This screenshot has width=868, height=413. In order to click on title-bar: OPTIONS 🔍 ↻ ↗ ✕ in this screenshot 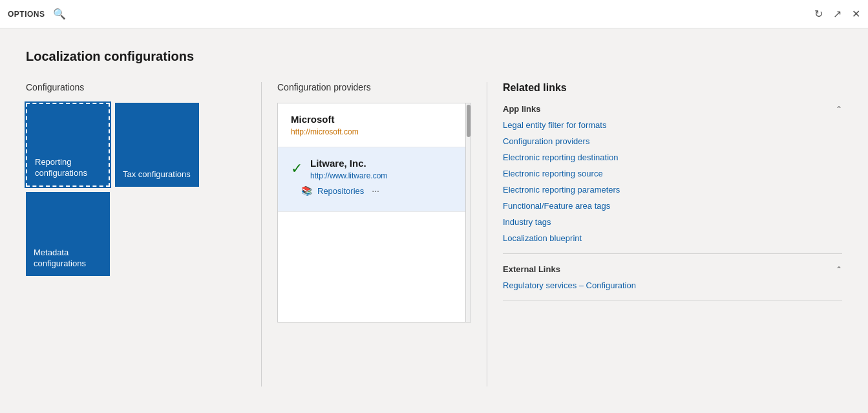, I will do `click(434, 14)`.